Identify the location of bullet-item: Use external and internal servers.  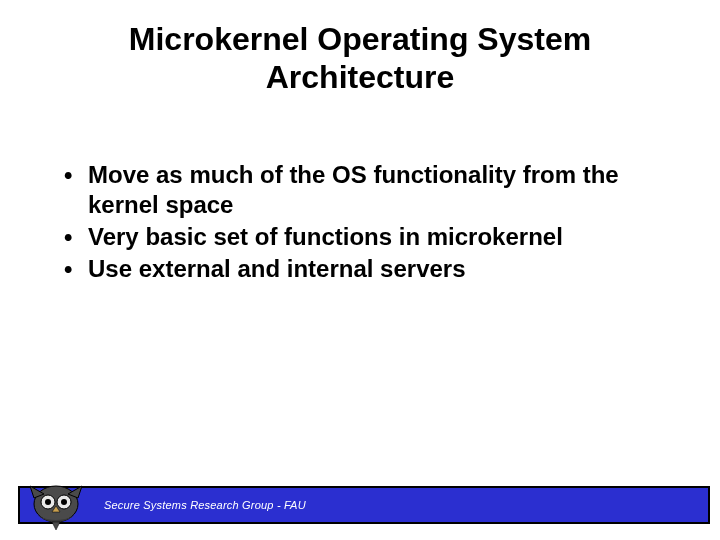
(360, 269).